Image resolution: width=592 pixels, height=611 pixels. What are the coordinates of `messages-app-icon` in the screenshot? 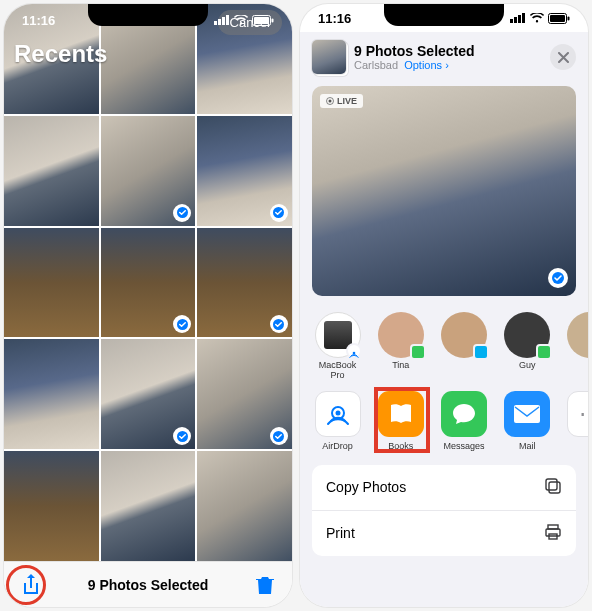 It's located at (464, 414).